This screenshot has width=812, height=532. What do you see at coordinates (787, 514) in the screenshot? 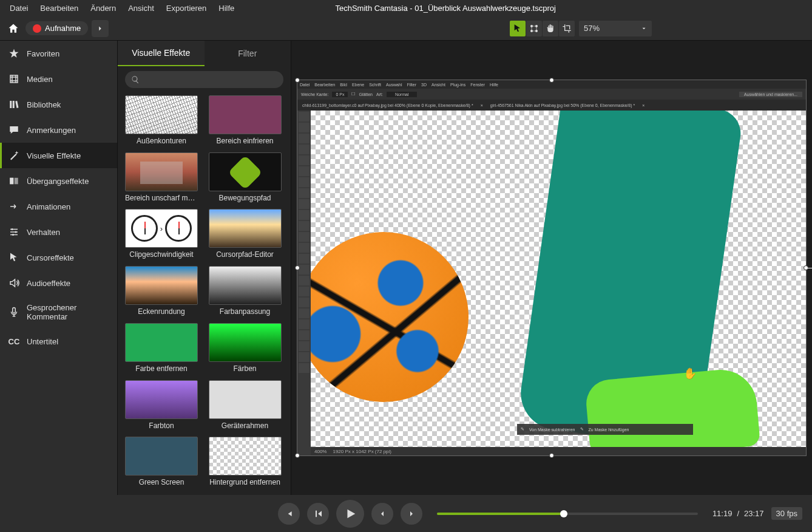
I see `fps-indicator: 30 fps` at bounding box center [787, 514].